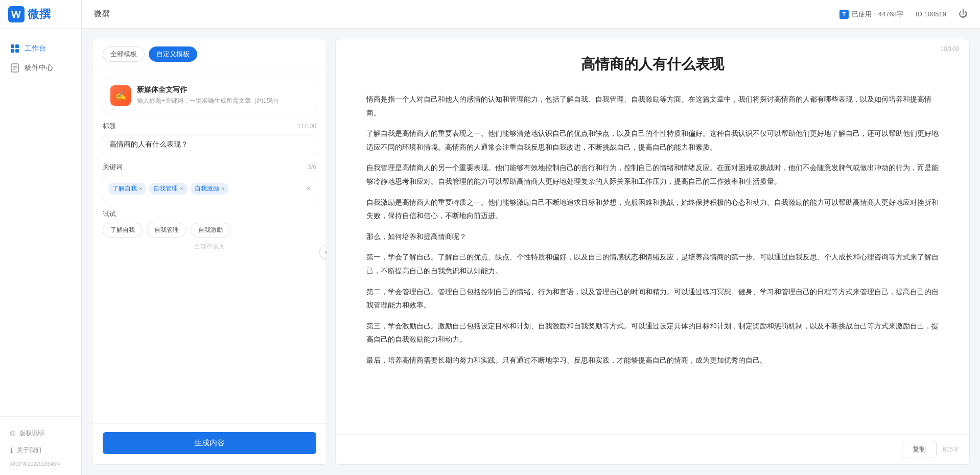 This screenshot has height=475, width=980. Describe the element at coordinates (223, 188) in the screenshot. I see `keyword-remove-2: ×` at that location.